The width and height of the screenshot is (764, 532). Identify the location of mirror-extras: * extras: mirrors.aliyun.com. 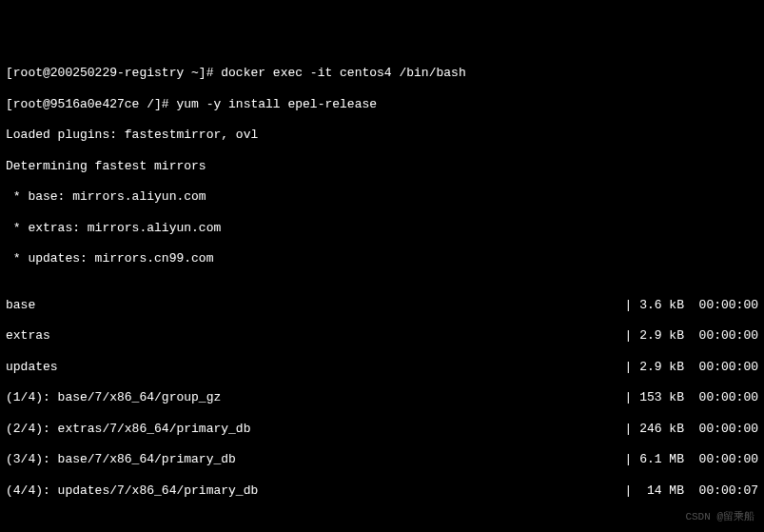
(382, 228).